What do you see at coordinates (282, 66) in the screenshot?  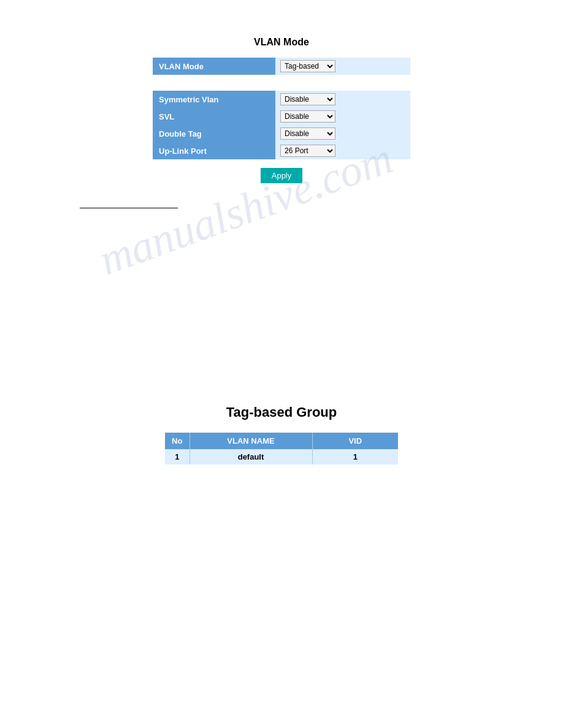 I see `table-row-vlan-mode: VLAN Mode Tag-based Port-based Disabled` at bounding box center [282, 66].